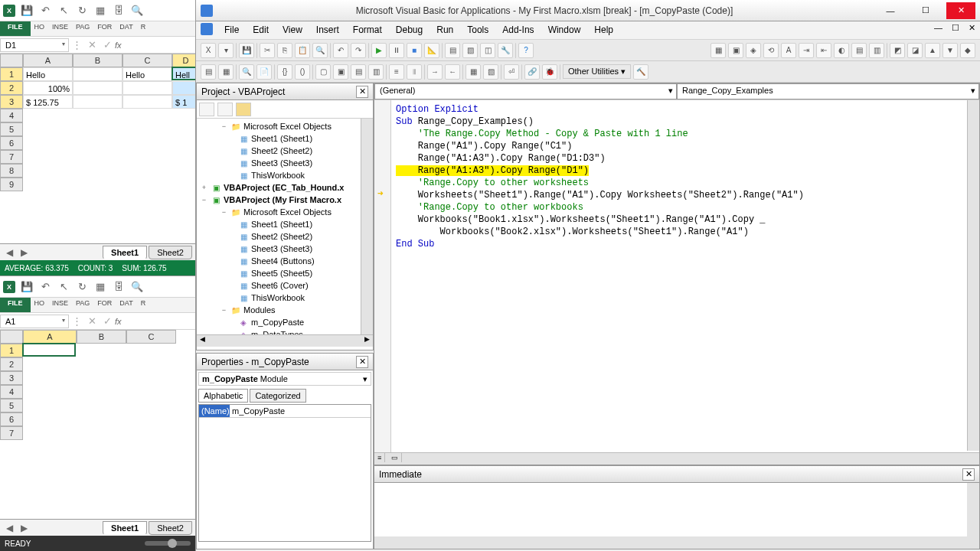 This screenshot has width=980, height=551. What do you see at coordinates (284, 187) in the screenshot?
I see `node-vbaproject-tabhound: VBAProject (EC_Tab_Hound.x` at bounding box center [284, 187].